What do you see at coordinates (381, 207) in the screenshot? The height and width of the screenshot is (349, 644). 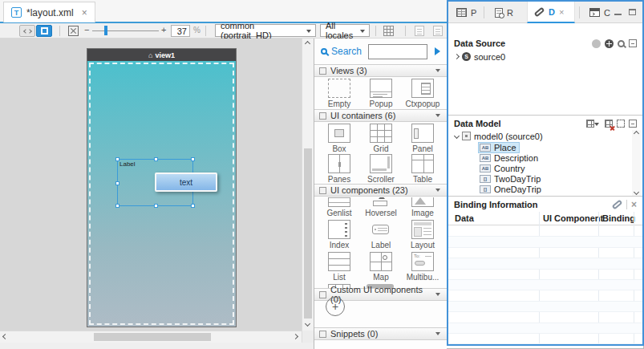 I see `palette-item-hoversel: Hoversel` at bounding box center [381, 207].